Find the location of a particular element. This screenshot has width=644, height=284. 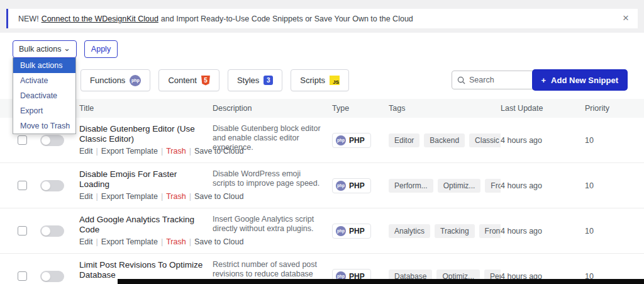

snippet-tags: AnalyticsTrackingFrontend is located at coordinates (445, 230).